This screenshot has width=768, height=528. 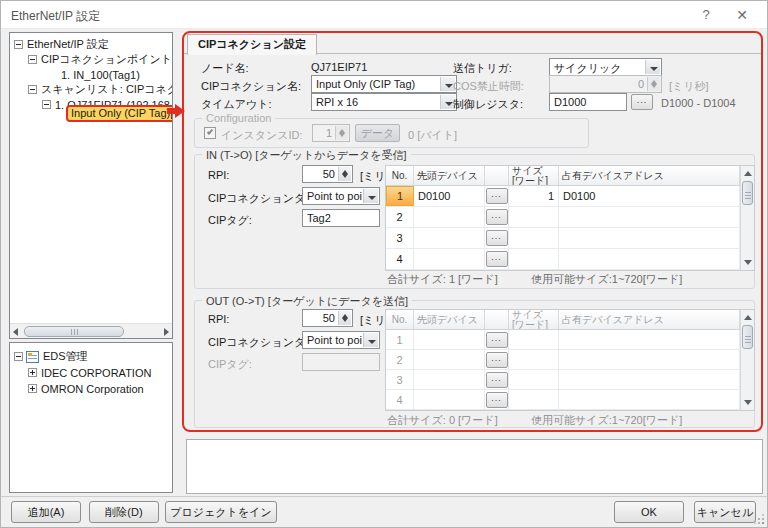 What do you see at coordinates (91, 74) in the screenshot?
I see `tree-item-cip-point-1: 1. IN_100(Tag1)` at bounding box center [91, 74].